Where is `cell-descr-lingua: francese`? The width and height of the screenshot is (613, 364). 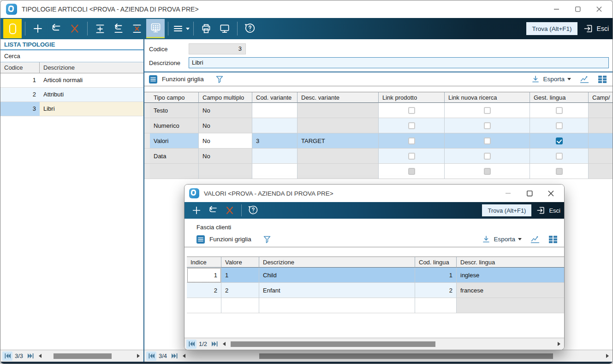 cell-descr-lingua: francese is located at coordinates (510, 291).